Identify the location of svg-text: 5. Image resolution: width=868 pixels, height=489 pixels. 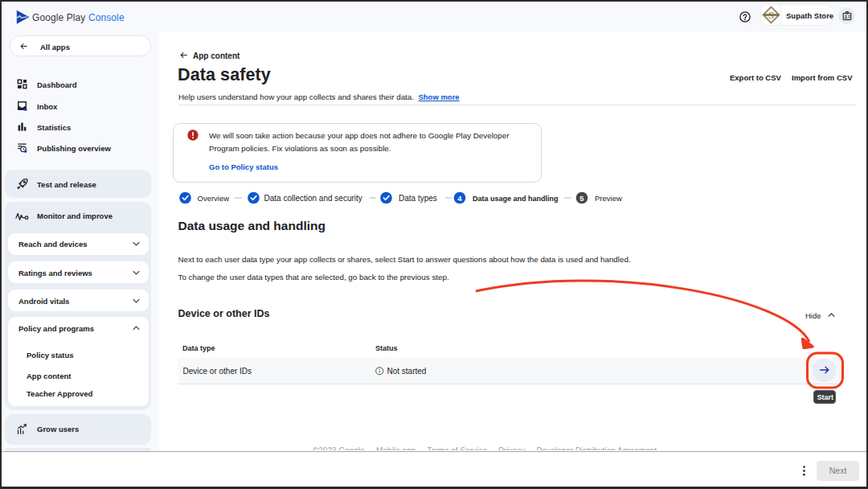
(582, 198).